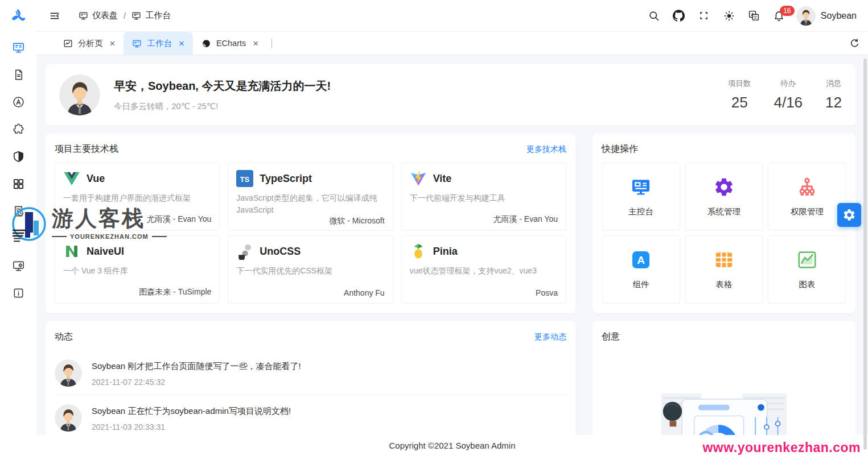 The height and width of the screenshot is (456, 868). What do you see at coordinates (89, 43) in the screenshot?
I see `tab-analysis: 分析页 ×` at bounding box center [89, 43].